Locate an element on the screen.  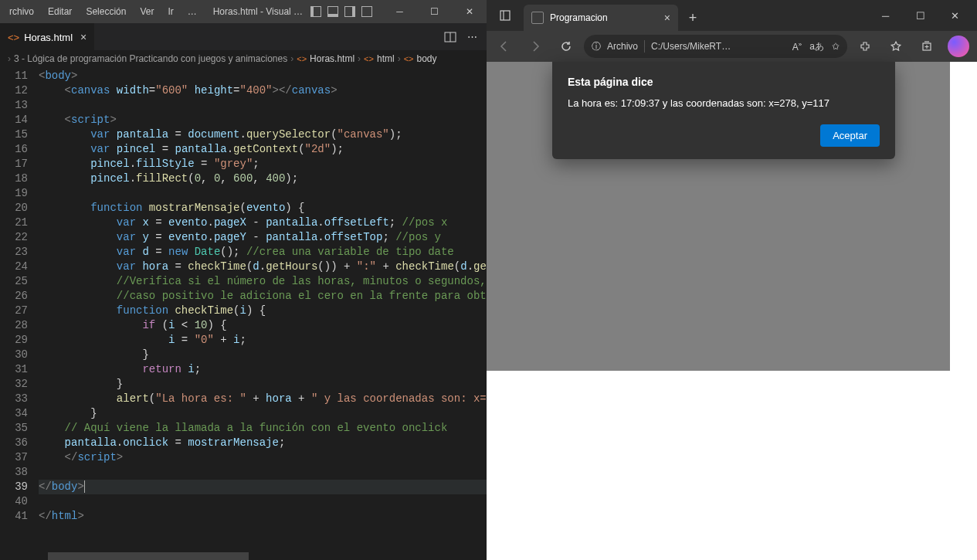
addr-scheme: Archivo is located at coordinates (622, 46).